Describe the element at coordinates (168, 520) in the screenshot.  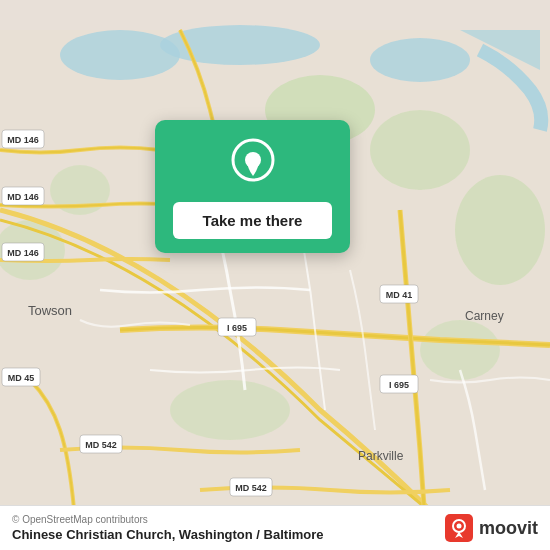
I see `copyright-text: © OpenStreetMap contributors` at that location.